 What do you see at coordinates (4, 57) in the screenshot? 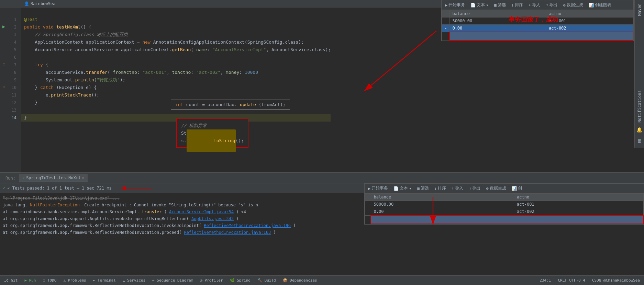
I see `gutter-blank6` at bounding box center [4, 57].